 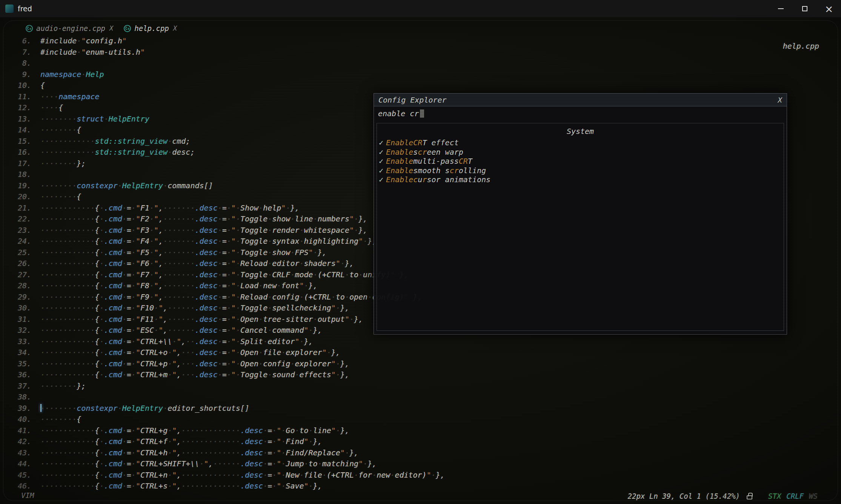 I want to click on code-line-content: ············{·.cmd·=·"F10·",······.desc·…, so click(x=192, y=308).